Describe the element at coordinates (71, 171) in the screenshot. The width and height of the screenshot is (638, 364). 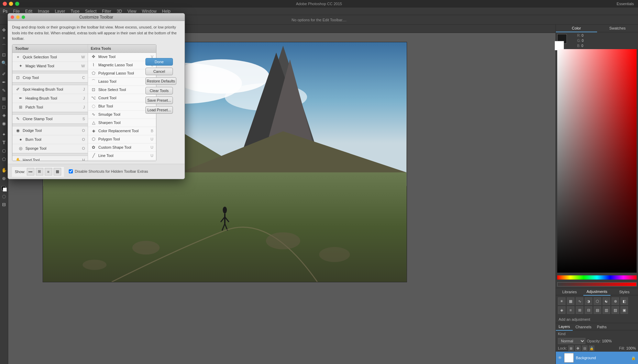
I see `disable-shortcuts-checkbox` at that location.